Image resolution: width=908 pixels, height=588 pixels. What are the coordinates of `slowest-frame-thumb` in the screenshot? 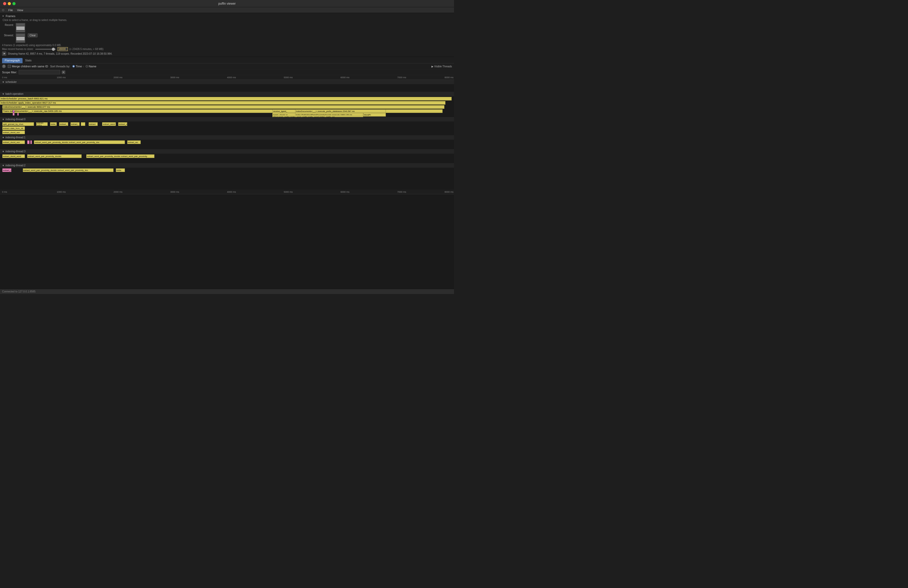 It's located at (21, 38).